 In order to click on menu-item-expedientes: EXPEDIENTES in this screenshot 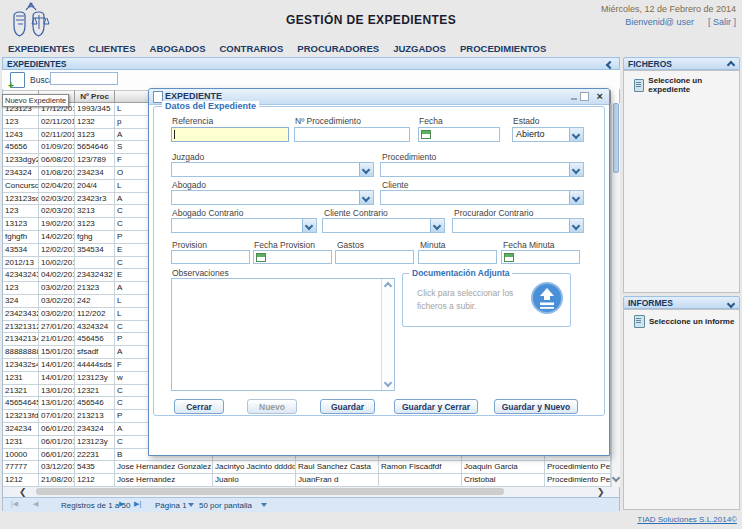, I will do `click(42, 48)`.